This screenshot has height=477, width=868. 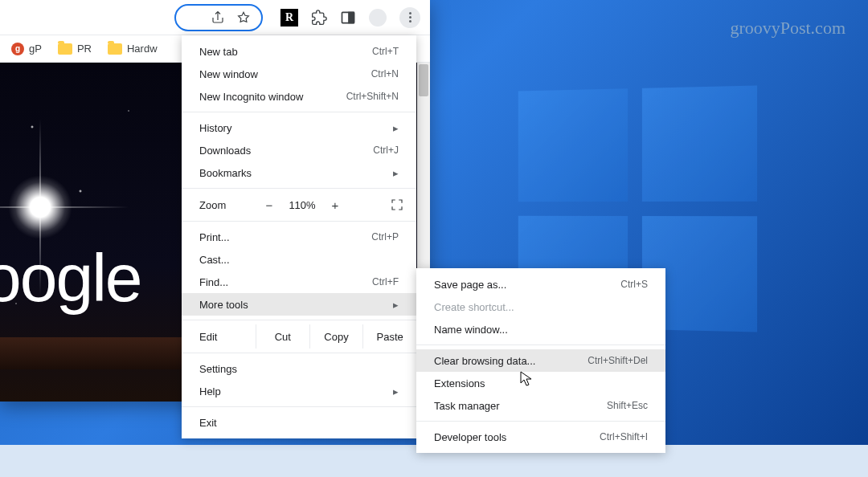 What do you see at coordinates (133, 48) in the screenshot?
I see `bookmark-folder-hardware: Hardw` at bounding box center [133, 48].